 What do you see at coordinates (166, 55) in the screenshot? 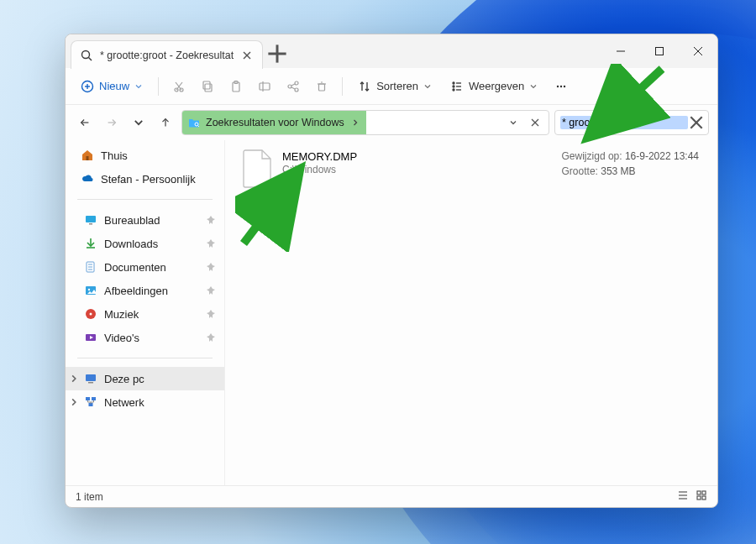
I see `window-tab: * grootte:groot - Zoekresultat` at bounding box center [166, 55].